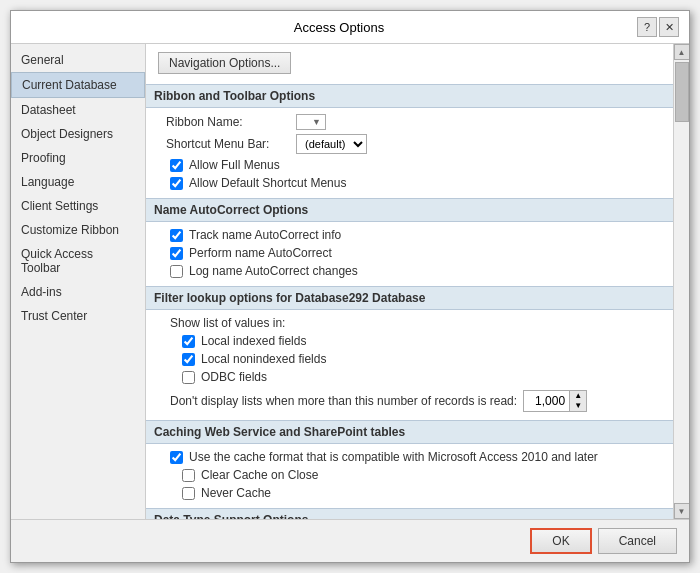 The image size is (700, 573). I want to click on data-type-header: Data Type Support Options, so click(410, 514).